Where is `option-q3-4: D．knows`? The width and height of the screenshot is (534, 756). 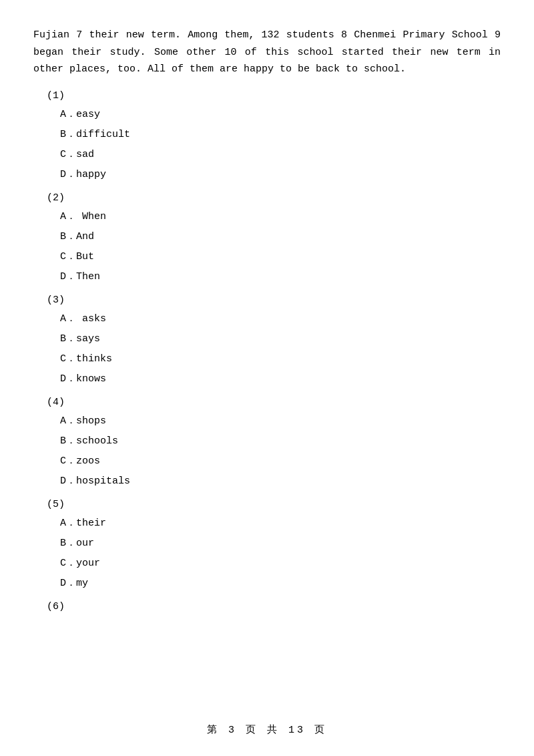
option-q3-4: D．knows is located at coordinates (280, 379).